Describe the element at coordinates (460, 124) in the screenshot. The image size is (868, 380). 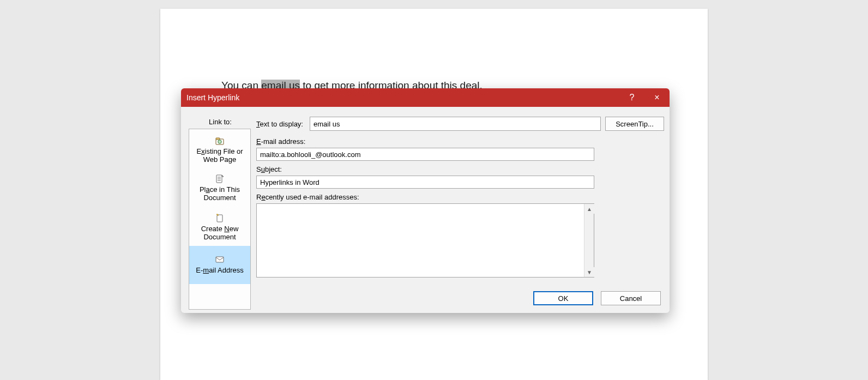
I see `text-to-display-row: Text to display: ScreenTip...` at that location.